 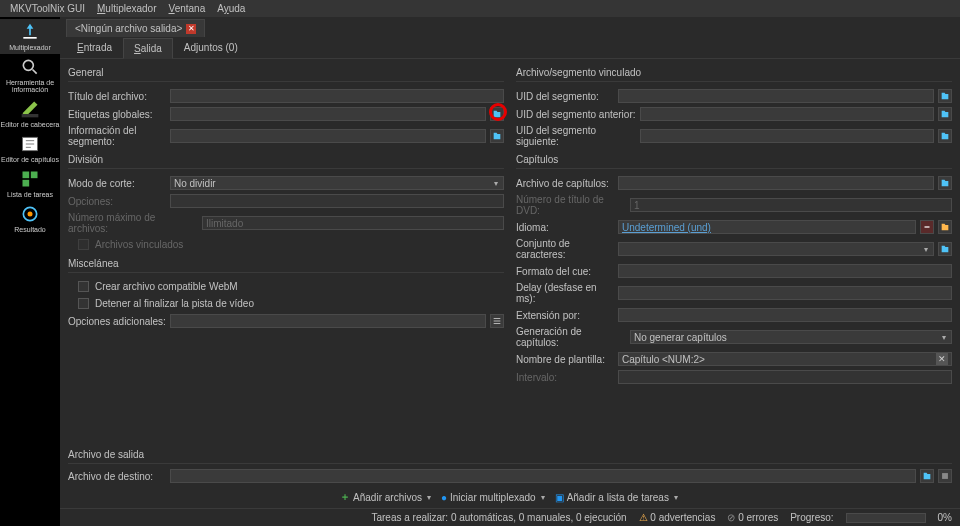 I want to click on recent-destino-button, so click(x=945, y=476).